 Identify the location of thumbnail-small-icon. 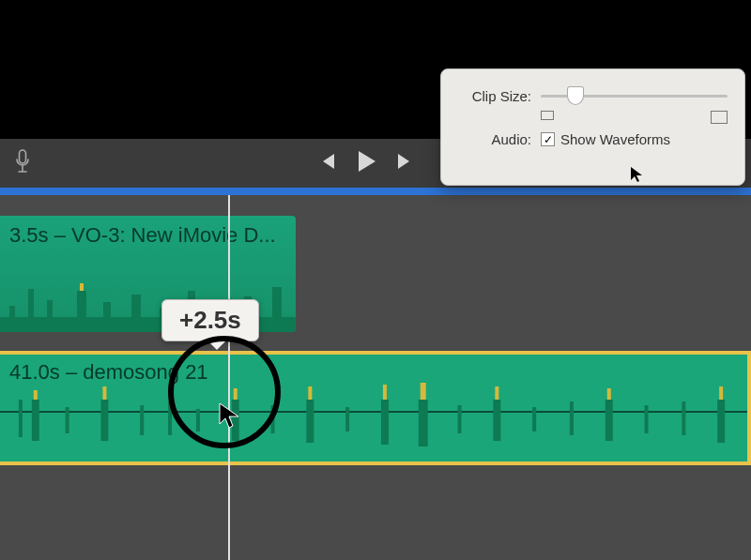
(547, 115).